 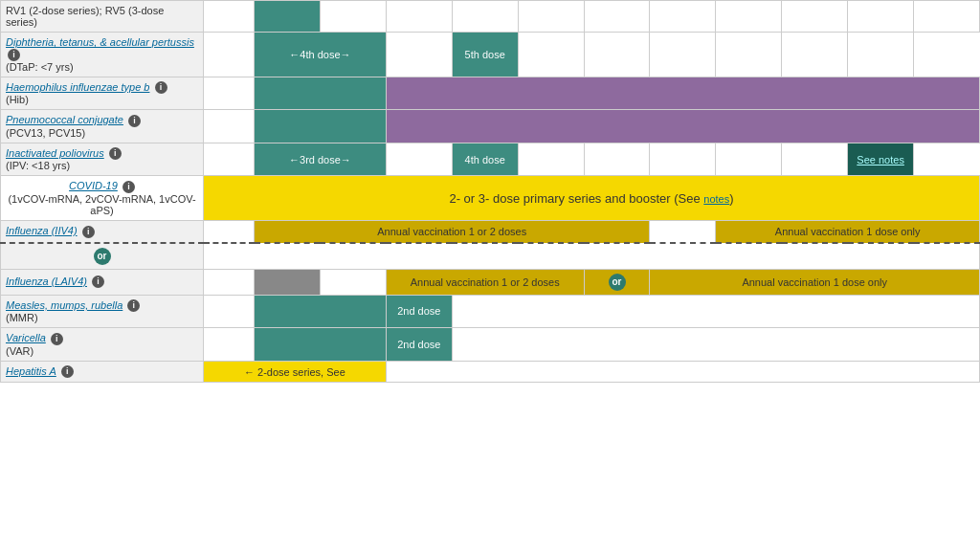 What do you see at coordinates (551, 159) in the screenshot?
I see `ipv-col3` at bounding box center [551, 159].